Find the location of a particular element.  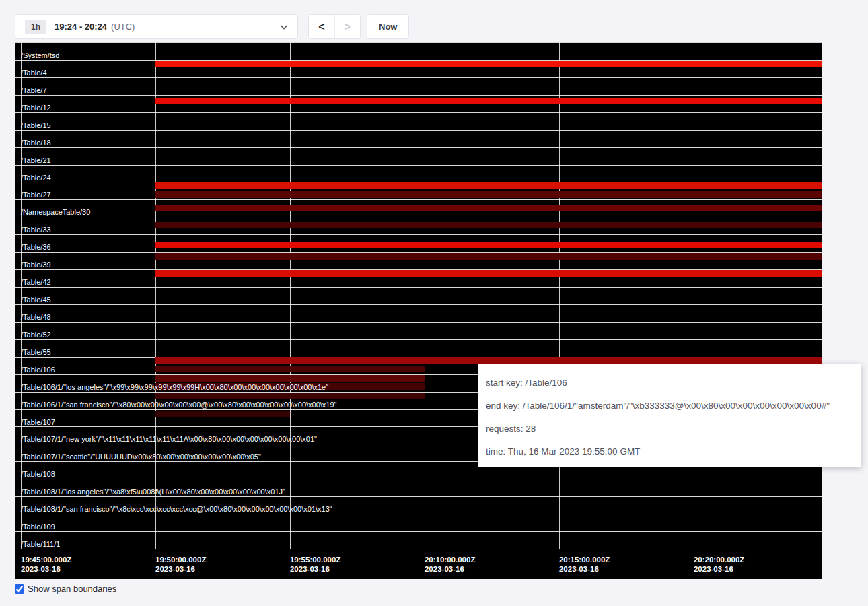

span-label: /Table/4 is located at coordinates (34, 73).